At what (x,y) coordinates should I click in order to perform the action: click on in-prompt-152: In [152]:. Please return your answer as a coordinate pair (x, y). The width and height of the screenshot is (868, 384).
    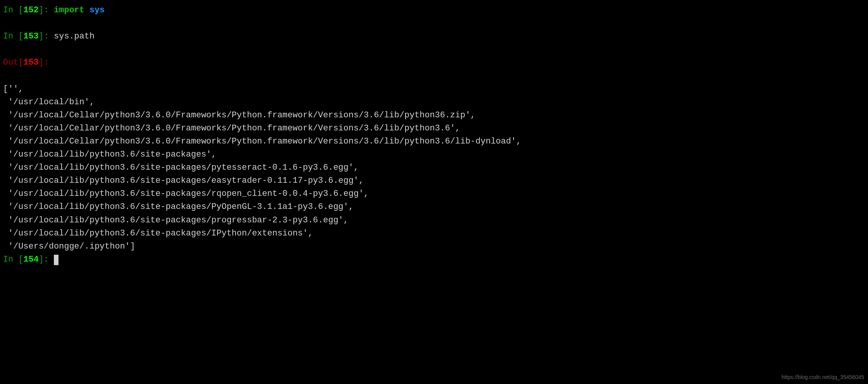
    Looking at the image, I should click on (28, 10).